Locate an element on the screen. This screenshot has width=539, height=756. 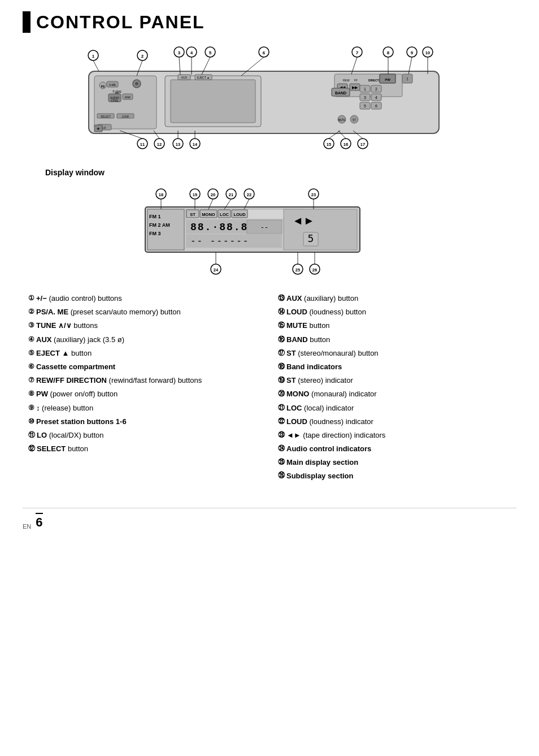
desc-text-24: Audio control indicators is located at coordinates (329, 449).